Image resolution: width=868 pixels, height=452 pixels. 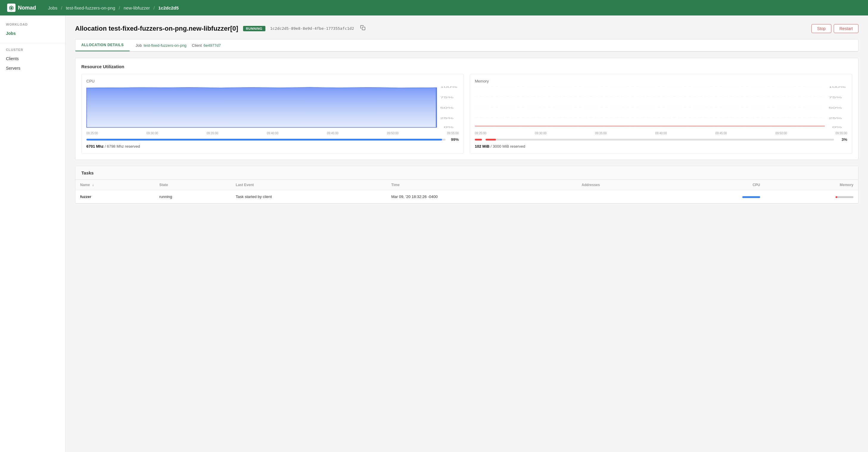 What do you see at coordinates (661, 114) in the screenshot?
I see `memory-panel: Memory 100% 7` at bounding box center [661, 114].